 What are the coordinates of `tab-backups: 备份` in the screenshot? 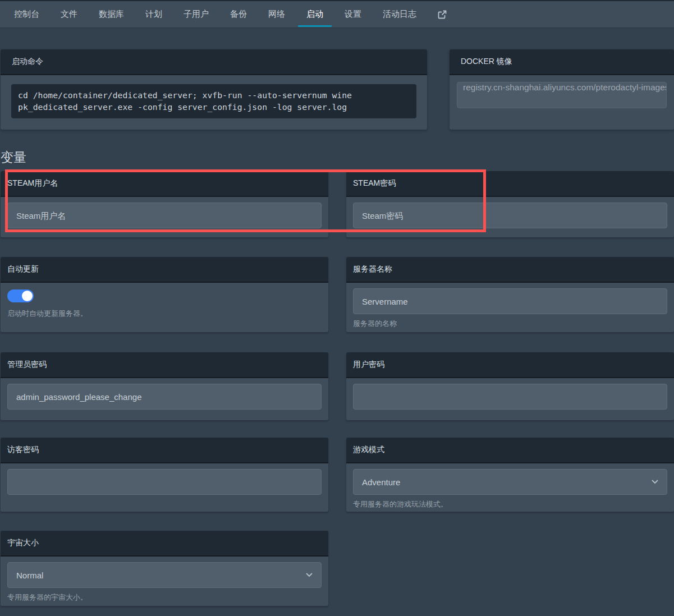 It's located at (239, 15).